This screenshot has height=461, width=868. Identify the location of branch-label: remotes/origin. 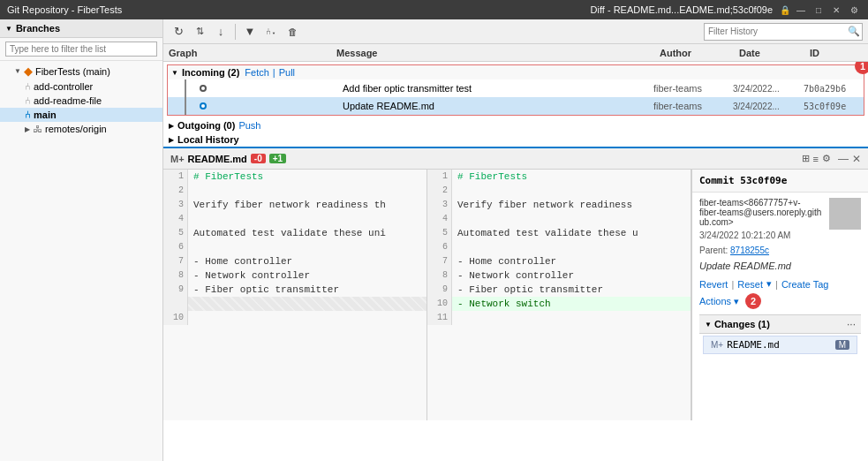
(76, 129).